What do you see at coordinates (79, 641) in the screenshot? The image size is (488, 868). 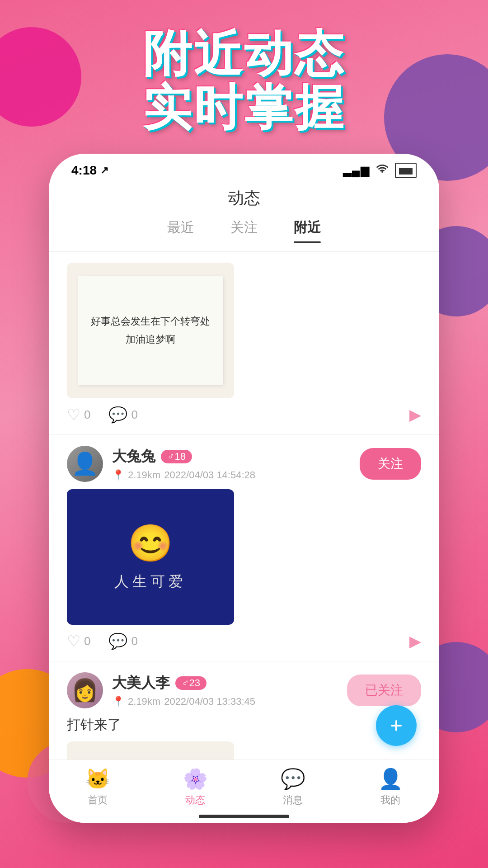 I see `like-button-2: ♡ 0` at bounding box center [79, 641].